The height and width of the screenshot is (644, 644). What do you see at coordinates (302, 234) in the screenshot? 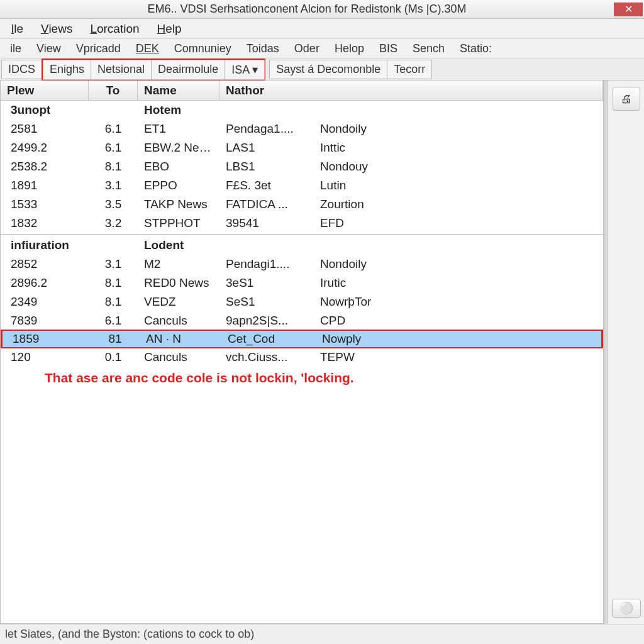
I see `group-divider` at bounding box center [302, 234].